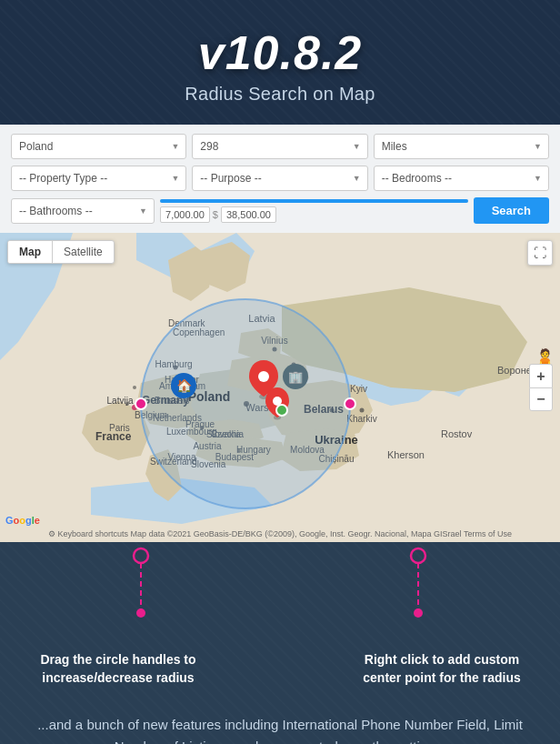 This screenshot has width=560, height=744. Describe the element at coordinates (462, 178) in the screenshot. I see `bedrooms-select: -- Bedrooms --` at that location.